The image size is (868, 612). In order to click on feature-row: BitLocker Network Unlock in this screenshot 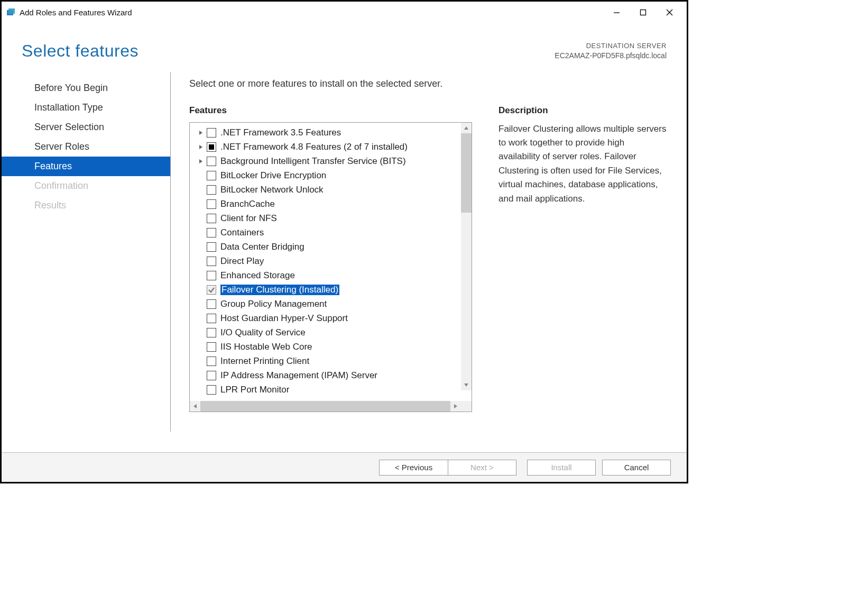, I will do `click(331, 190)`.